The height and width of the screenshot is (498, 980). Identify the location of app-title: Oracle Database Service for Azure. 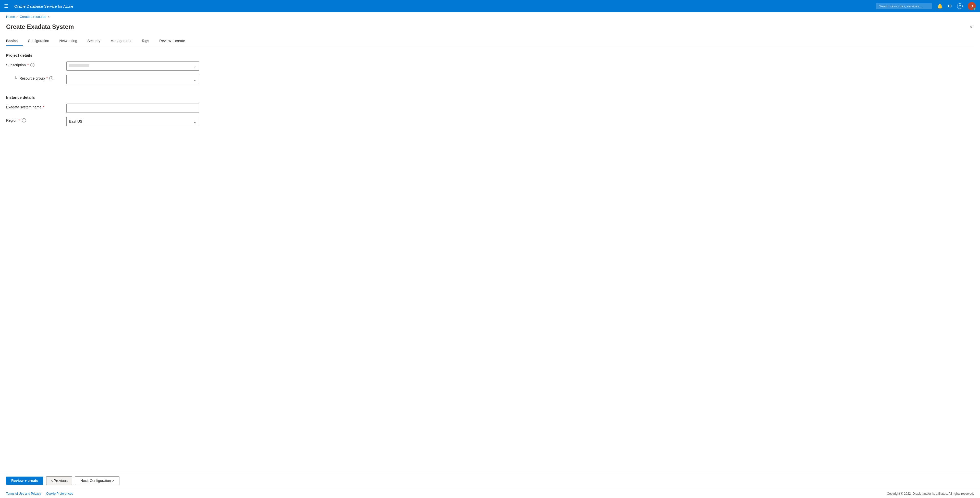
(443, 6).